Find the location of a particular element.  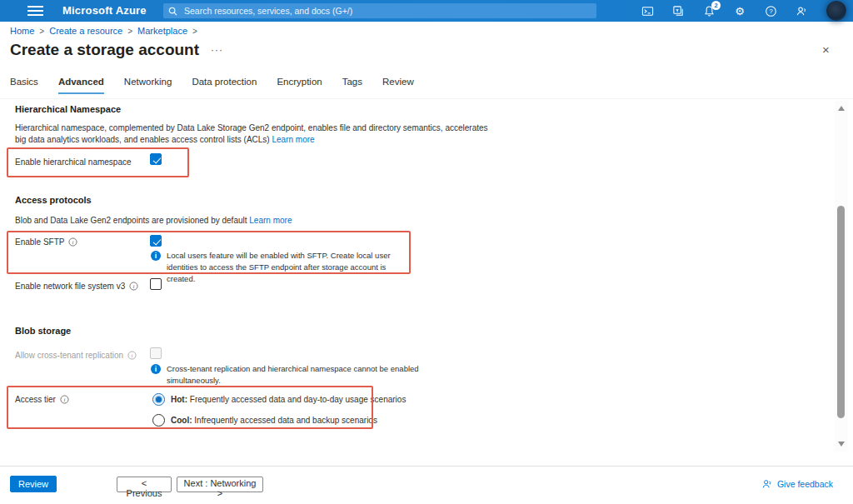

description-text: Blob and Data Lake Gen2 endpoints are pr… is located at coordinates (132, 220).